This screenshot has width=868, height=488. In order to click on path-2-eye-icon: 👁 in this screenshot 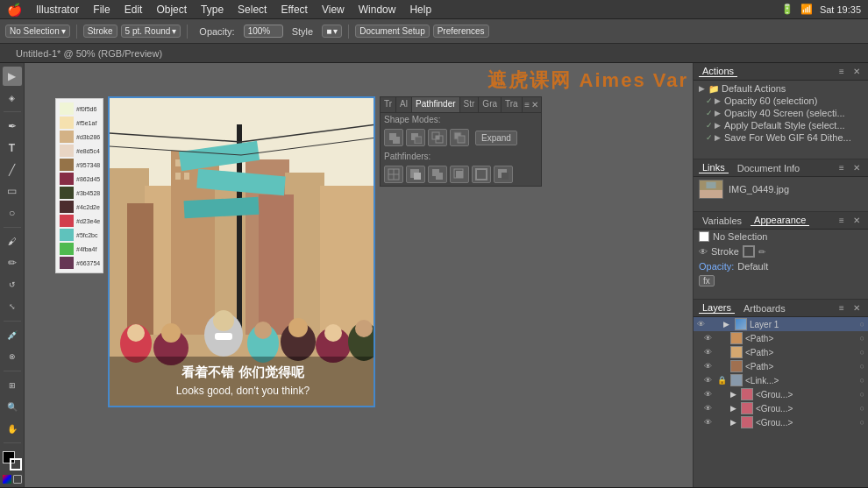, I will do `click(709, 352)`.